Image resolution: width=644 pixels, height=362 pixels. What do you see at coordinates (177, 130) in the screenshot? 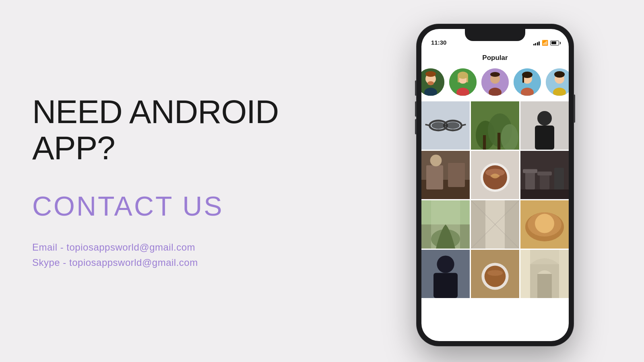
I see `headline: NEED ANDROID APP?` at bounding box center [177, 130].